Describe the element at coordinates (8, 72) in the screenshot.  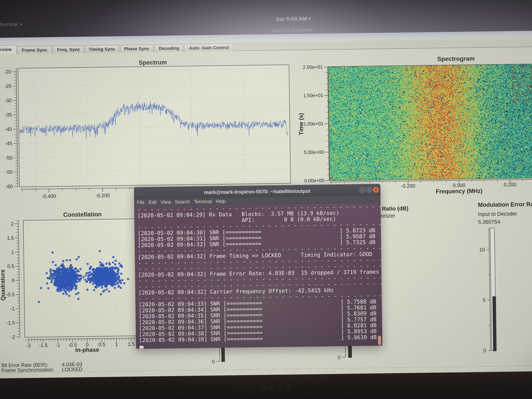
I see `svg-text: -20` at that location.